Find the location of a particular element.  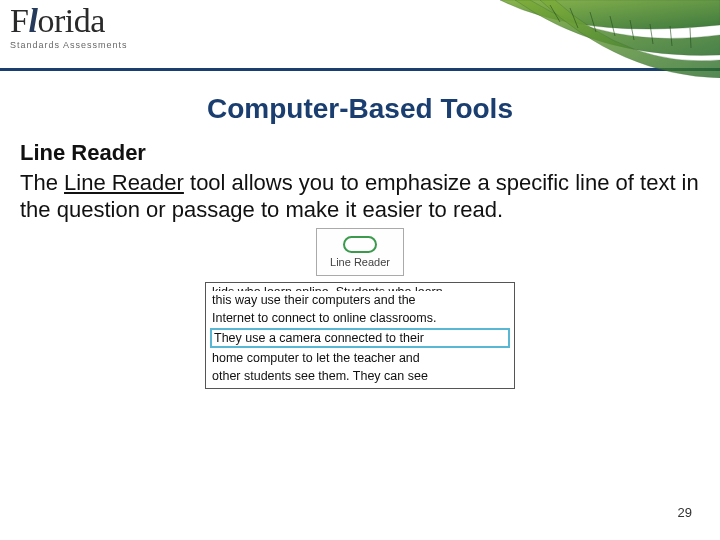

palm-decorative-image is located at coordinates (590, 39).